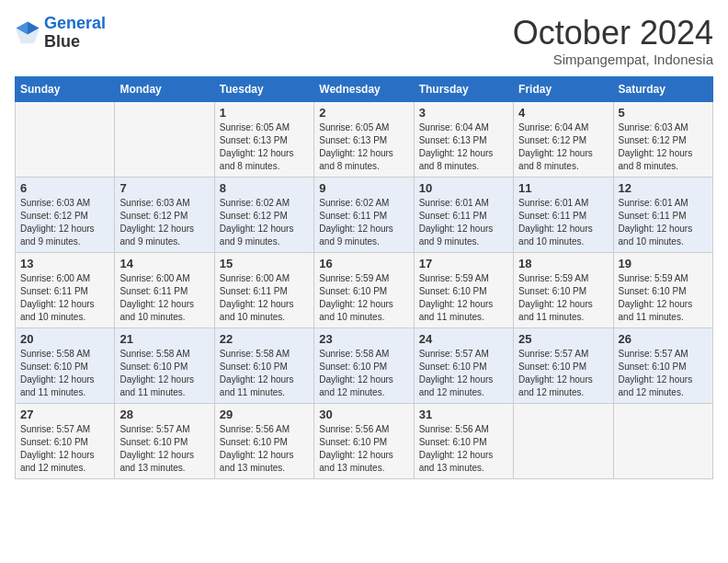  What do you see at coordinates (164, 414) in the screenshot?
I see `day-number: 28` at bounding box center [164, 414].